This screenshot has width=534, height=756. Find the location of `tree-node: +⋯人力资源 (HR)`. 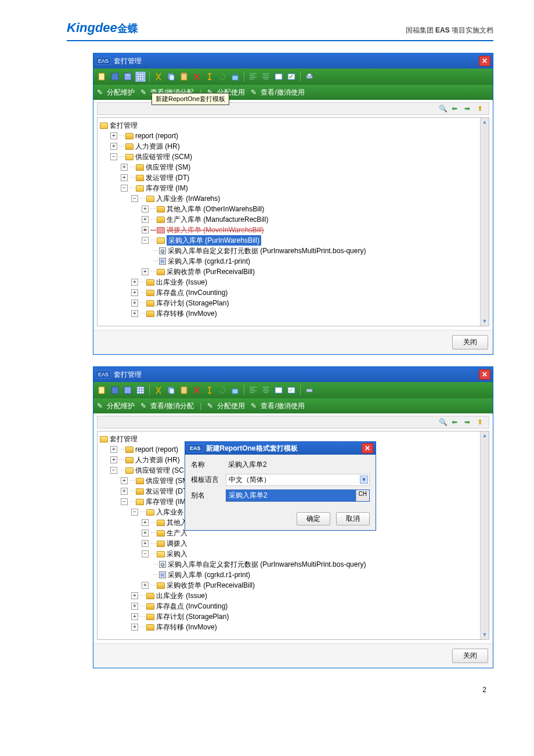

tree-node: +⋯人力资源 (HR) is located at coordinates (289, 146).